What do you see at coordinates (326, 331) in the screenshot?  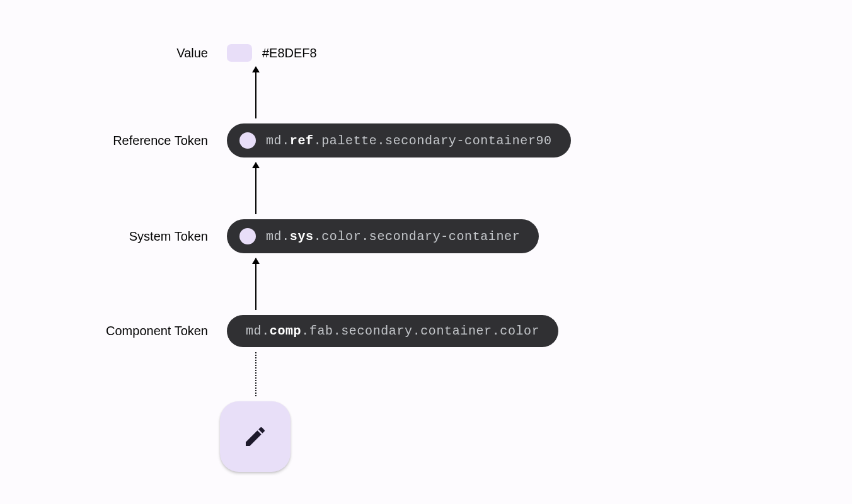 I see `component-token-row: Component Token md.comp.fab.secondary.co…` at bounding box center [326, 331].